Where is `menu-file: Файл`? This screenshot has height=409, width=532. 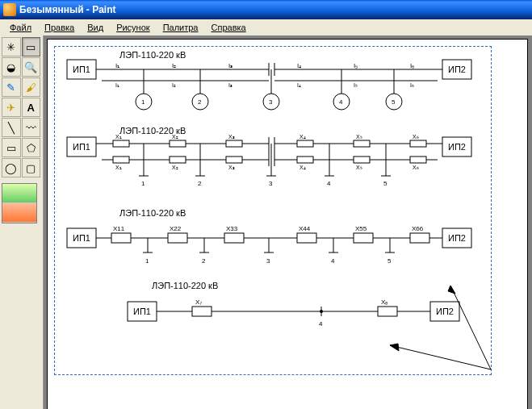
menu-file: Файл is located at coordinates (21, 27).